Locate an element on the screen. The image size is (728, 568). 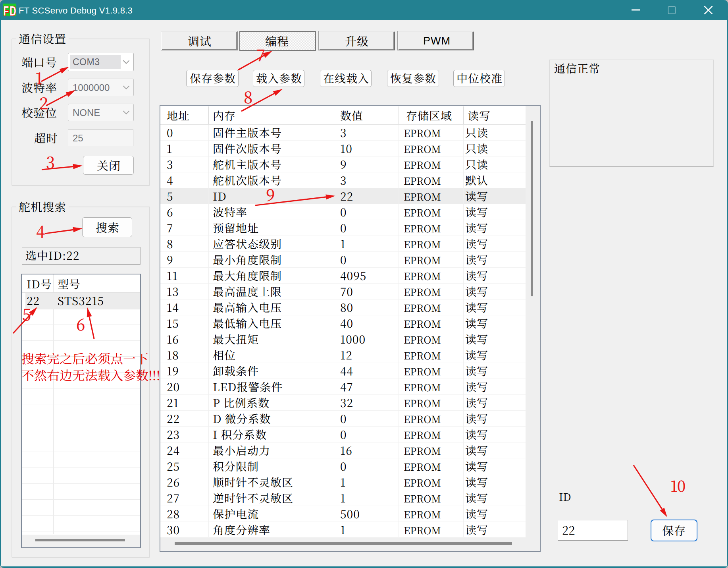
svg-text: F is located at coordinates (6, 10).